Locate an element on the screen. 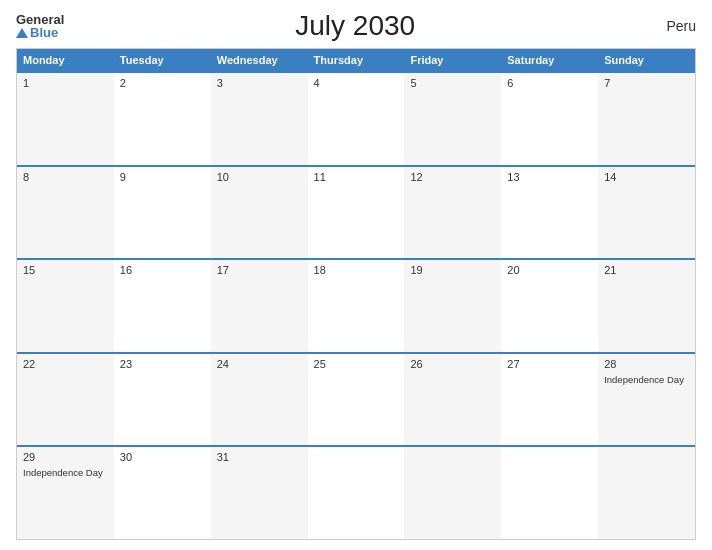  table-row: 4 is located at coordinates (356, 119).